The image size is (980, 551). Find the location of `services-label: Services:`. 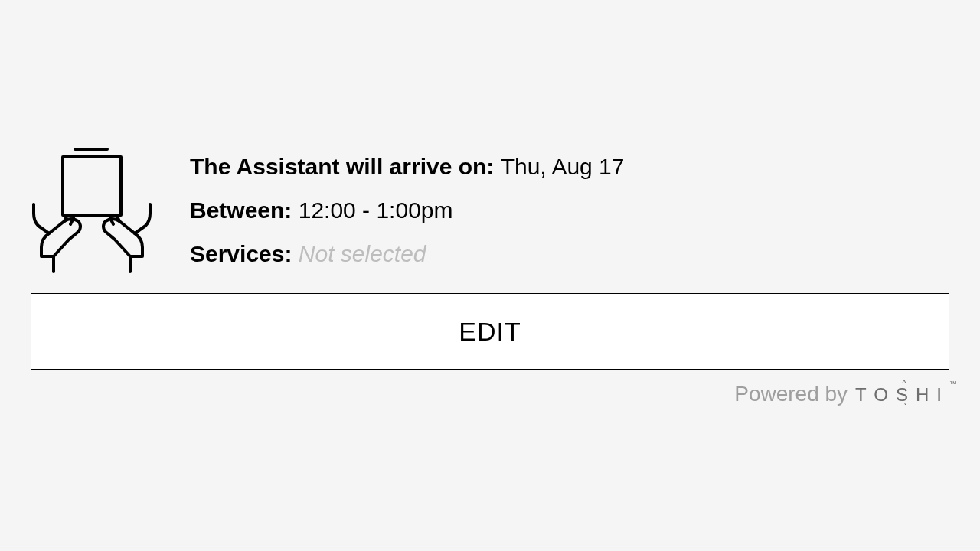

services-label: Services: is located at coordinates (244, 254).